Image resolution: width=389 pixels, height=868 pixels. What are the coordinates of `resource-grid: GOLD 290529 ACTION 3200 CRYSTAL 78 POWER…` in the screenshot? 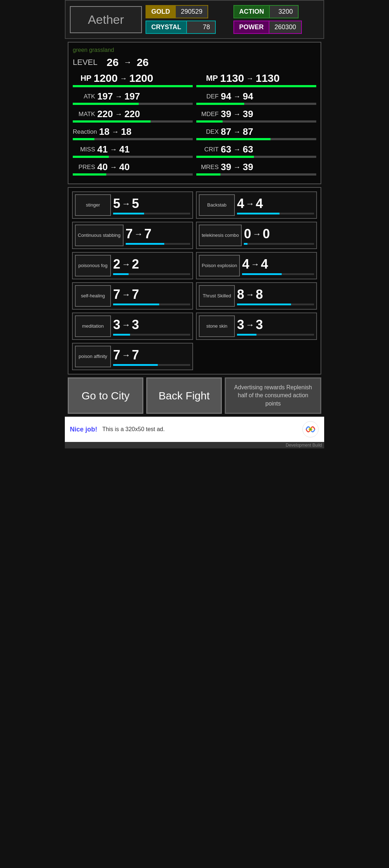 It's located at (232, 19).